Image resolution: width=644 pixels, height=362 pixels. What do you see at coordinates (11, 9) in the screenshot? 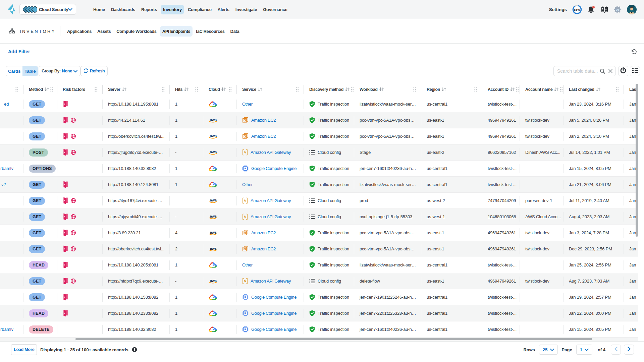
I see `prisma-cloud-logo-icon` at bounding box center [11, 9].